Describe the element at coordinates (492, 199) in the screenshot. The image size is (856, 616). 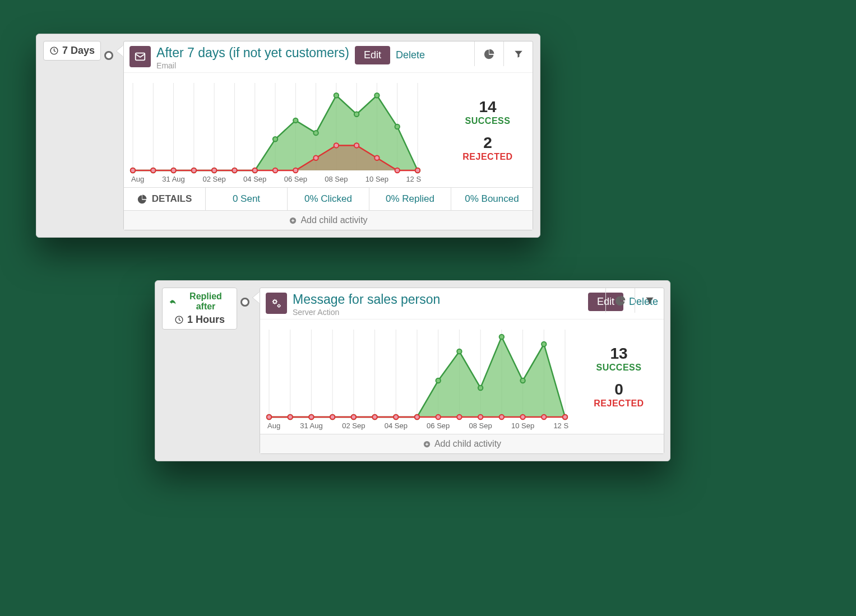
I see `details-bounced: 0% Bounced` at that location.